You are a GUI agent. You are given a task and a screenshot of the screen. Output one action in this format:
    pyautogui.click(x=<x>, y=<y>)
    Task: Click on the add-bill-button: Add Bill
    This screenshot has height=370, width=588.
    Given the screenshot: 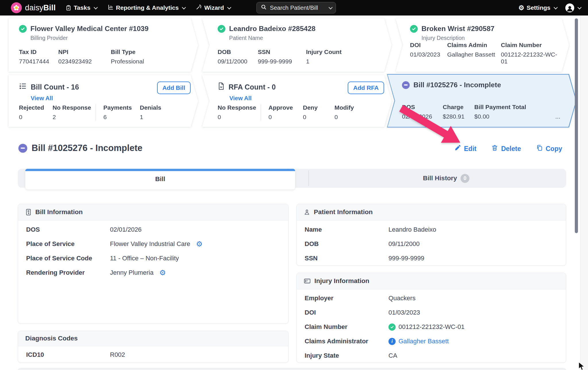 What is the action you would take?
    pyautogui.click(x=174, y=88)
    